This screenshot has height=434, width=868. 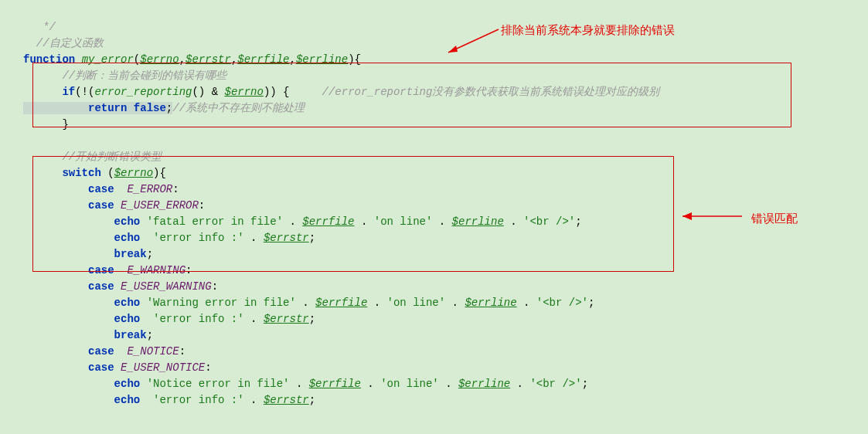 What do you see at coordinates (263, 59) in the screenshot?
I see `param: $errfile` at bounding box center [263, 59].